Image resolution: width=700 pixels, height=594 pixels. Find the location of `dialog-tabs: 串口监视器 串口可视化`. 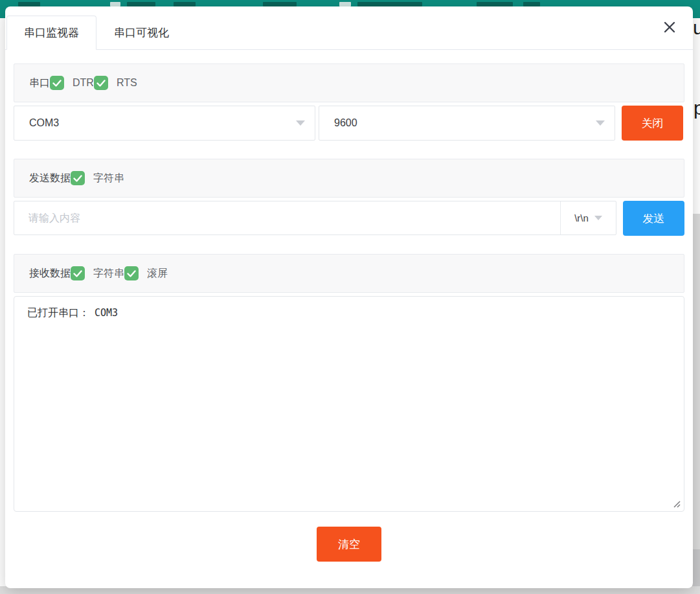

dialog-tabs: 串口监视器 串口可视化 is located at coordinates (349, 32).